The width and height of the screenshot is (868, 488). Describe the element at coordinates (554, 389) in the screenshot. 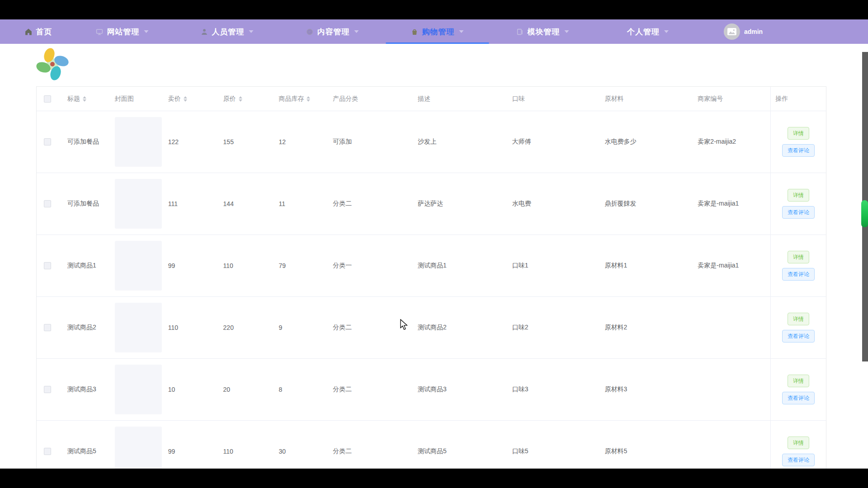

I see `cell-flavor: 口味3` at that location.